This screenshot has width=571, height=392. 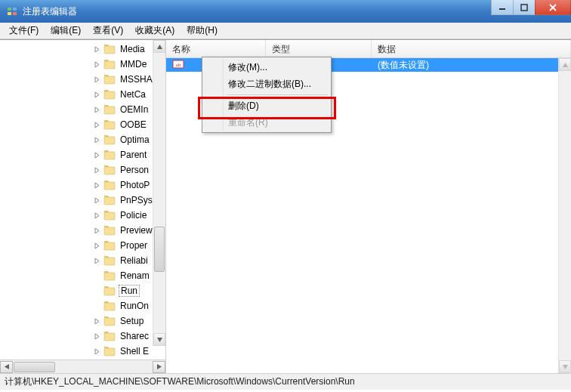 What do you see at coordinates (83, 306) in the screenshot?
I see `tree-item: RunOn` at bounding box center [83, 306].